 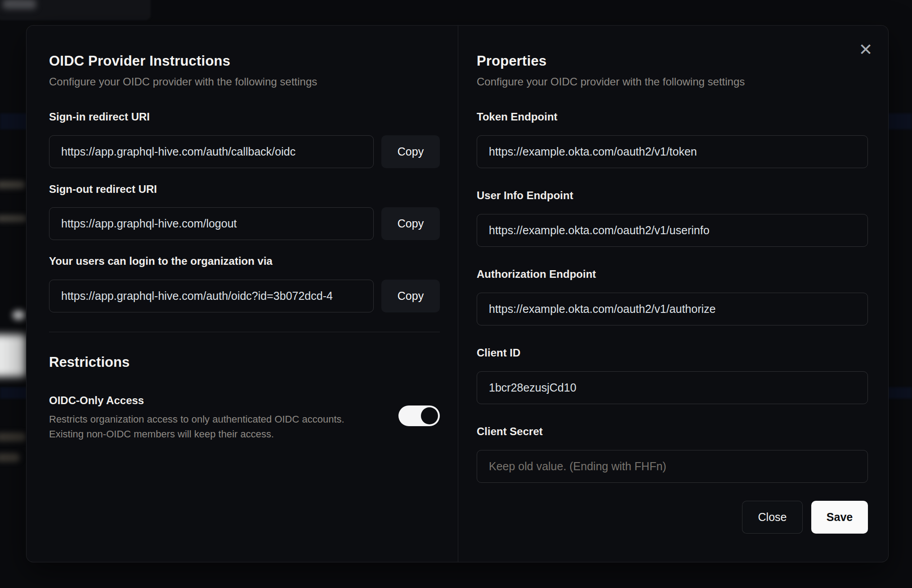 What do you see at coordinates (245, 224) in the screenshot?
I see `sign-out-redirect-uri-row: Copy` at bounding box center [245, 224].